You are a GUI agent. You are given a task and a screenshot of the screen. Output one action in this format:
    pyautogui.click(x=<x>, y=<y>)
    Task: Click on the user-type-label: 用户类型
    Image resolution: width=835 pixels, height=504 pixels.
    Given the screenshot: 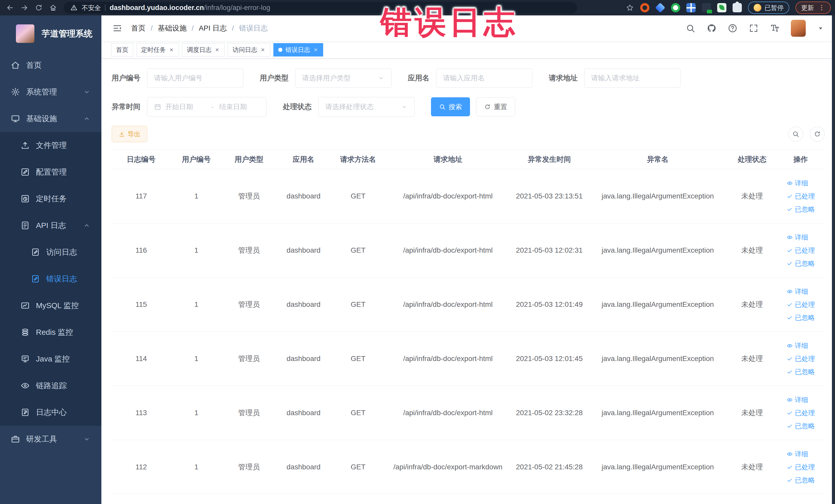 What is the action you would take?
    pyautogui.click(x=274, y=78)
    